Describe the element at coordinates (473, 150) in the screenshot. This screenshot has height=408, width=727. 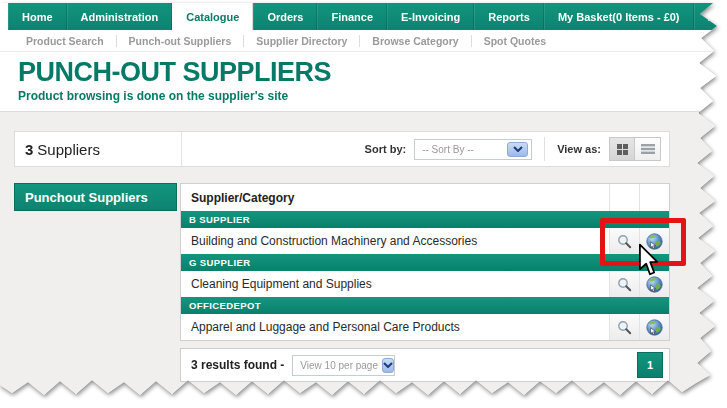
I see `sort-by-select: -- Sort By --` at that location.